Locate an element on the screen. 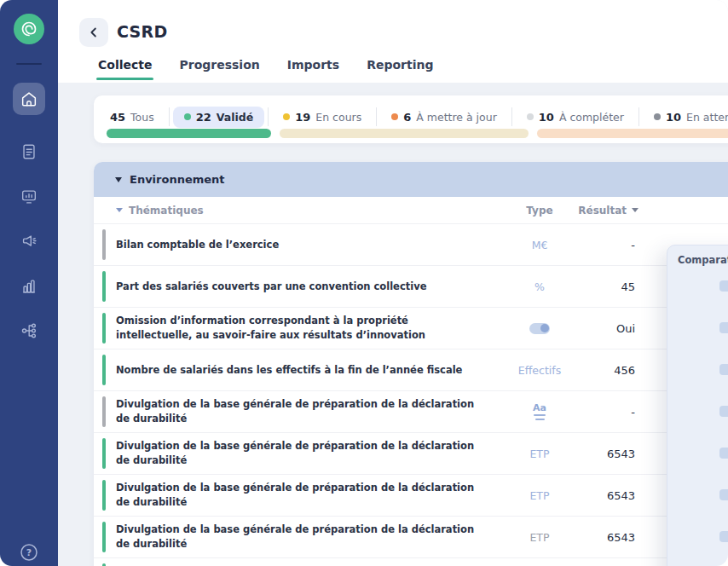 This screenshot has height=566, width=728. row-label: Part des salariés couverts par une conve… is located at coordinates (307, 286).